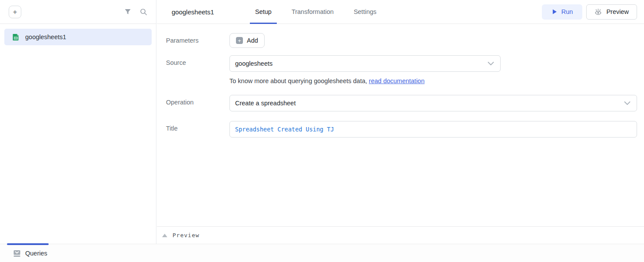  What do you see at coordinates (252, 40) in the screenshot?
I see `add-parameter-label: Add` at bounding box center [252, 40].